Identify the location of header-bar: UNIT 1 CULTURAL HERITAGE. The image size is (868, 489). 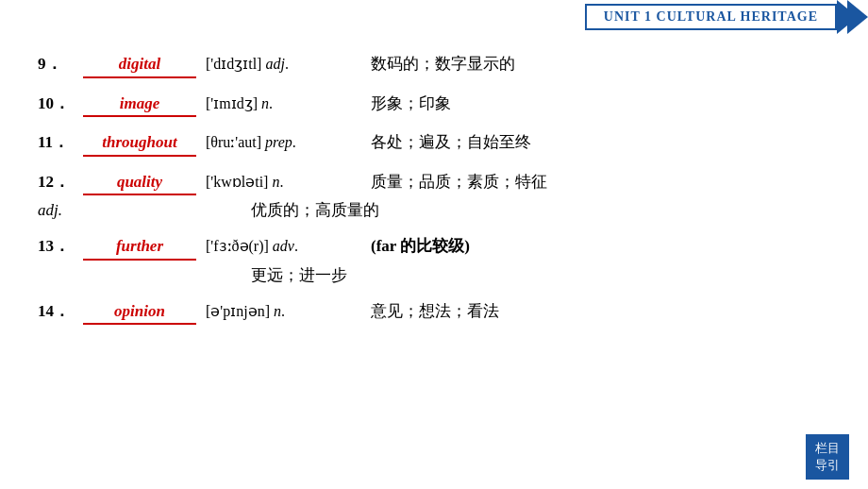
(726, 17).